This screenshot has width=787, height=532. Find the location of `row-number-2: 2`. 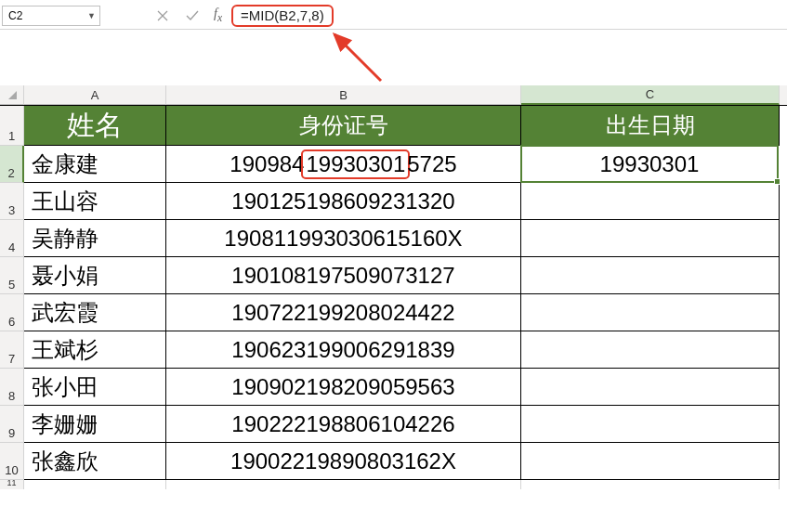

row-number-2: 2 is located at coordinates (12, 164).